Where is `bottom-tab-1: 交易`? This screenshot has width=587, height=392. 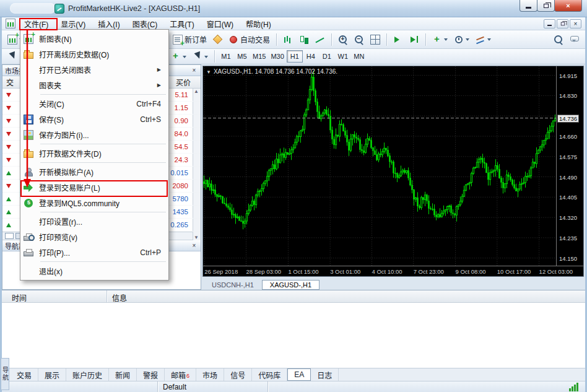
bottom-tab-1: 交易 is located at coordinates (25, 375).